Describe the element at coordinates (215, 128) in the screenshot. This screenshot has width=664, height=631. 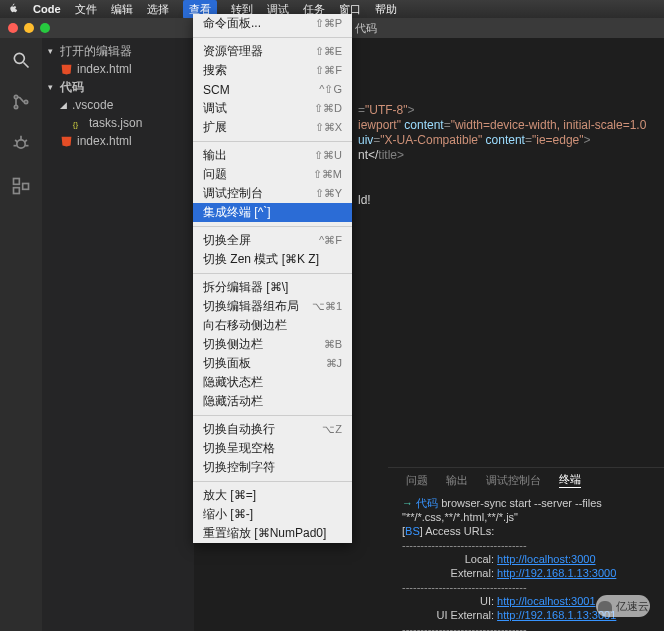
I see `menu-item-label: 扩展` at that location.